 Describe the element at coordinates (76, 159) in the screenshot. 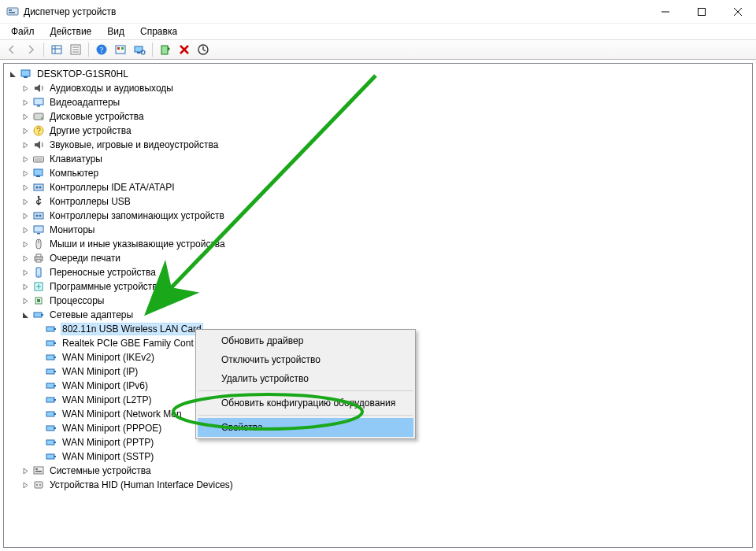

I see `tree-category-label: Клавиатуры` at that location.